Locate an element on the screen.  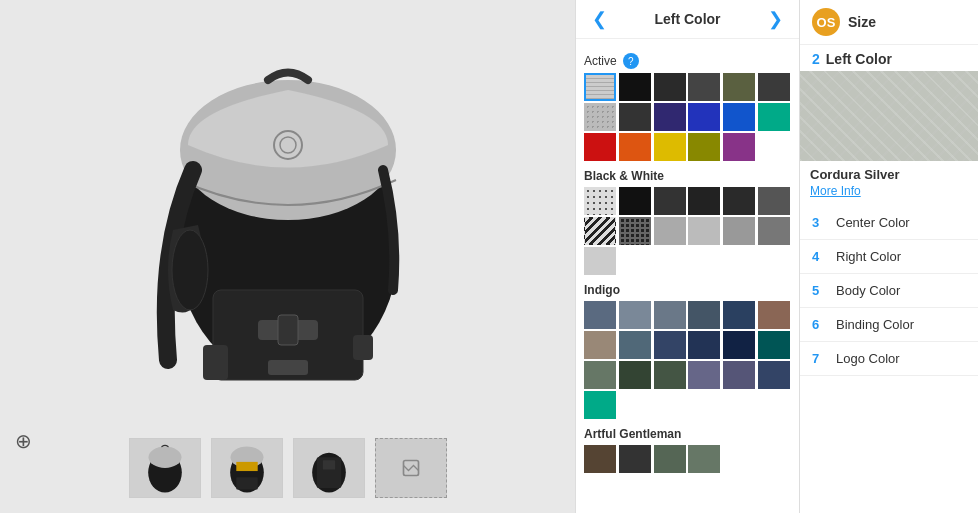
thumbnail-row is located at coordinates (288, 466).